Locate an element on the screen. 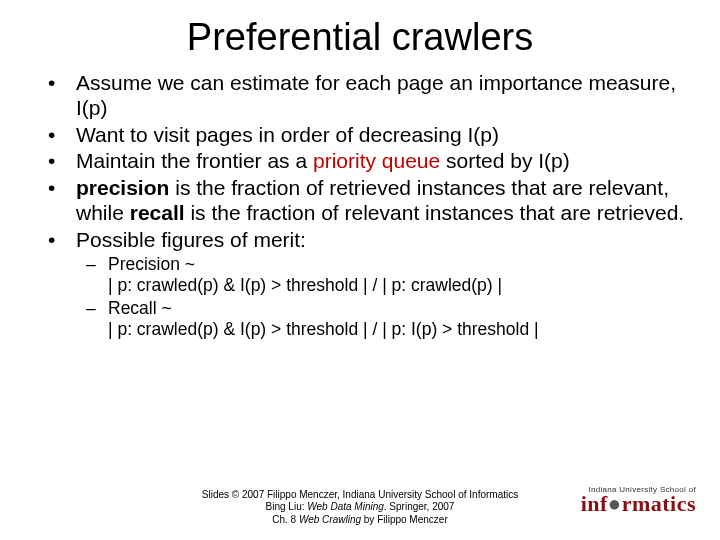 This screenshot has width=720, height=540. iu-logo-pre: inf is located at coordinates (594, 504).